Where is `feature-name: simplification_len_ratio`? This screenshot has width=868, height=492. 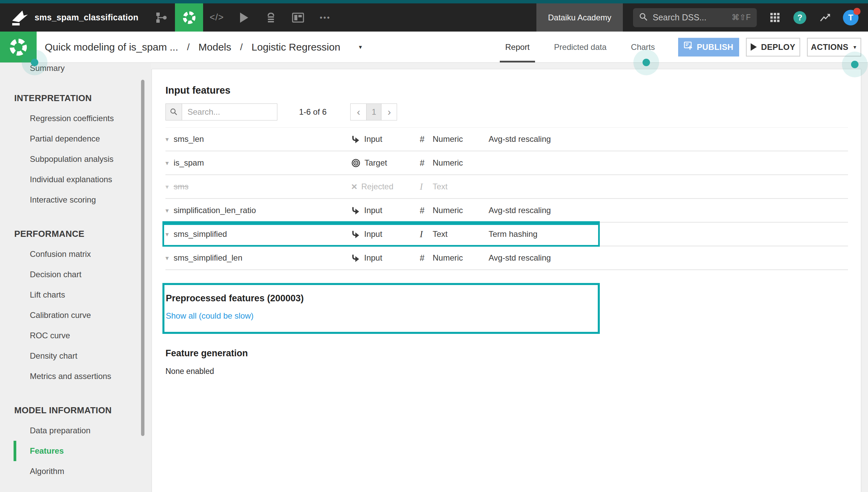 feature-name: simplification_len_ratio is located at coordinates (262, 210).